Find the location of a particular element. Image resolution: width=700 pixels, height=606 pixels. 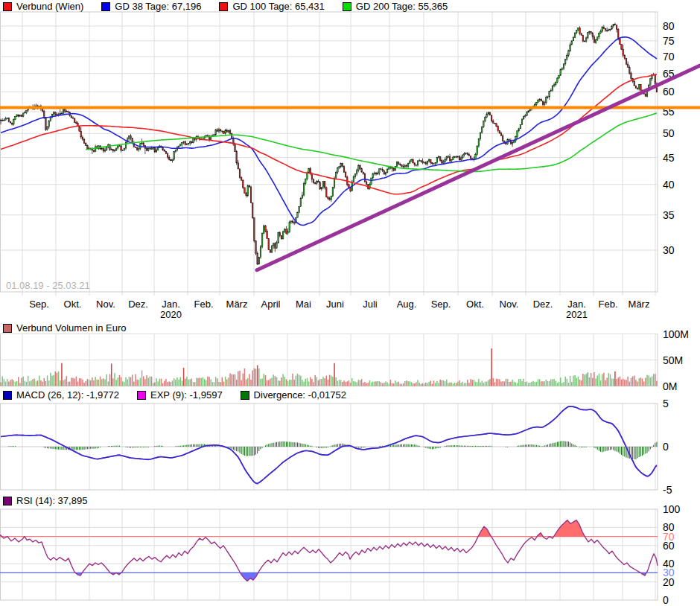

legend-label: EXP (9): -1,9597 is located at coordinates (186, 395).